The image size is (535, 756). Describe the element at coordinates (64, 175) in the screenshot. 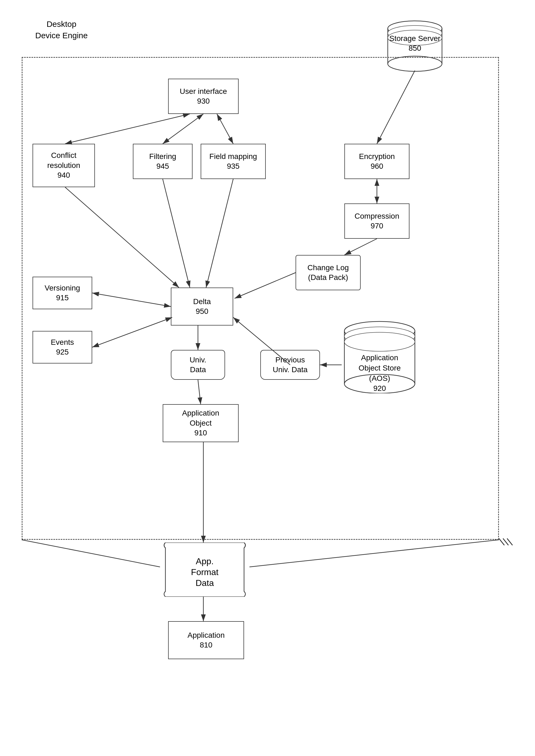

I see `conflict-resolution-num: 940` at that location.